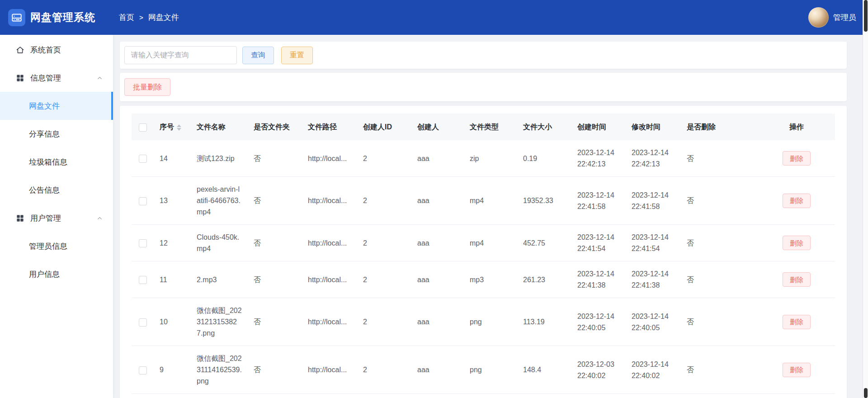 Image resolution: width=868 pixels, height=398 pixels. I want to click on action-bar: 批量删除, so click(483, 87).